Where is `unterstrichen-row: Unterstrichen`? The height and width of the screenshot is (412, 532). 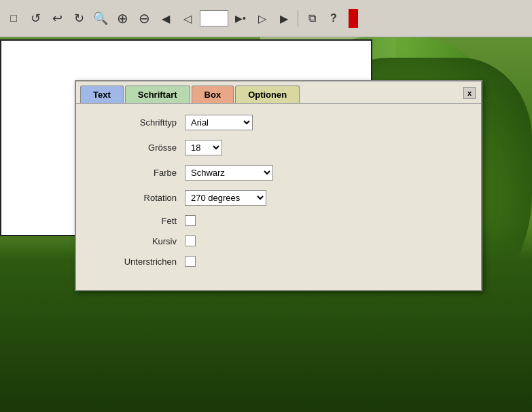 unterstrichen-row: Unterstrichen is located at coordinates (279, 261).